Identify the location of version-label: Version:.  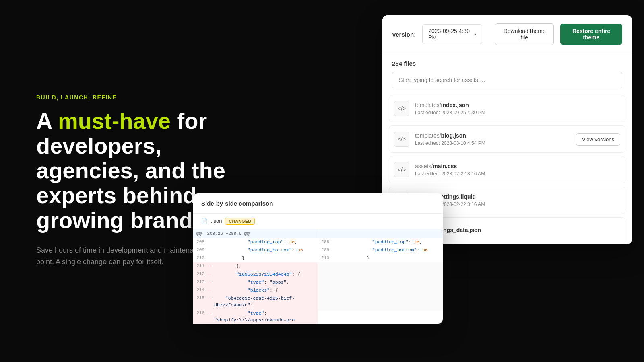
(404, 35).